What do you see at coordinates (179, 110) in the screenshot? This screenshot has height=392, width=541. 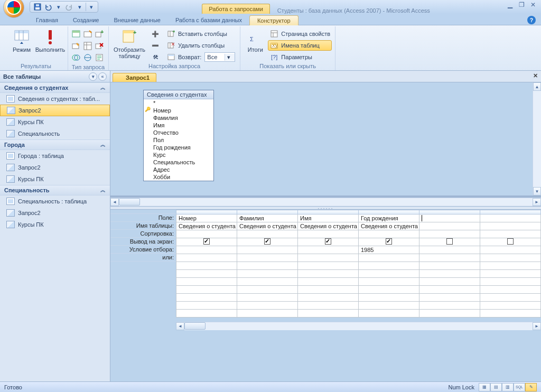 I see `field-item: Номер` at bounding box center [179, 110].